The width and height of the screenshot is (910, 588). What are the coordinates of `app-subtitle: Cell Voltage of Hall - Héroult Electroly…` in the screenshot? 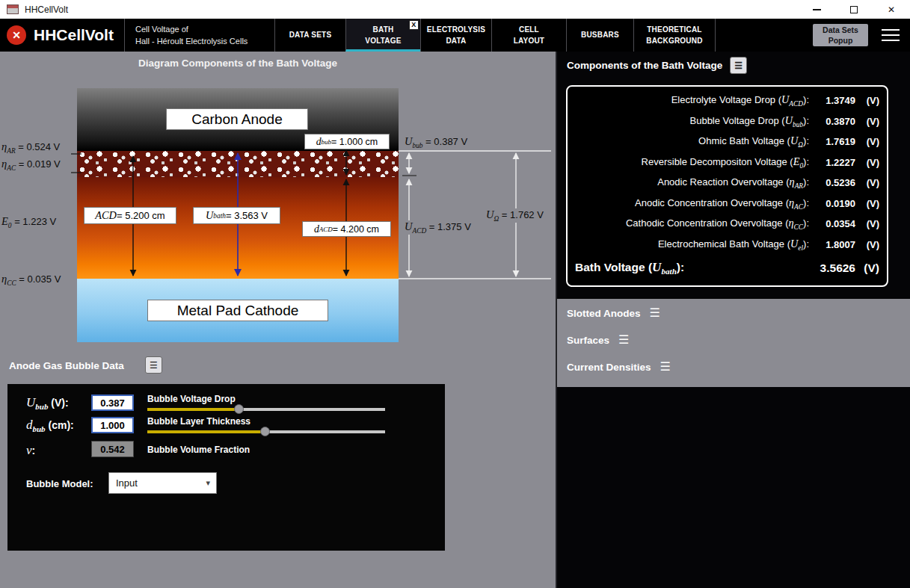 It's located at (200, 35).